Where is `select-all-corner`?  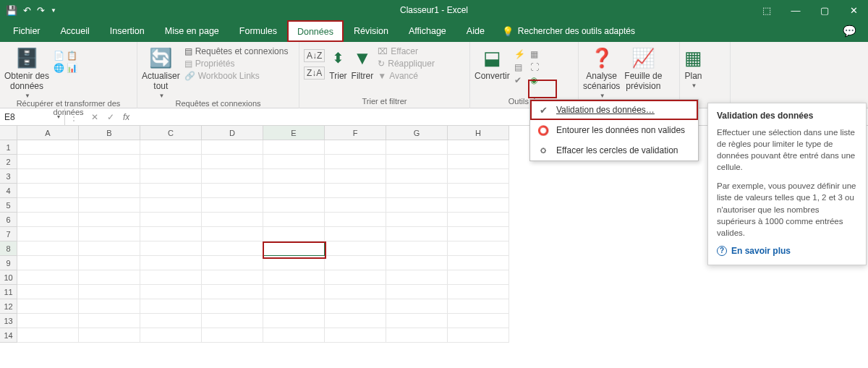 select-all-corner is located at coordinates (9, 133).